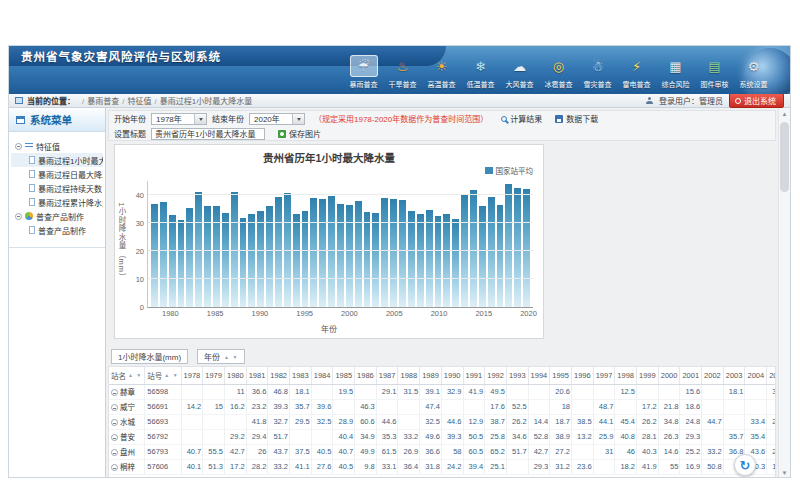  I want to click on sidebar-item: 暴雨过程累计降水量, so click(57, 202).